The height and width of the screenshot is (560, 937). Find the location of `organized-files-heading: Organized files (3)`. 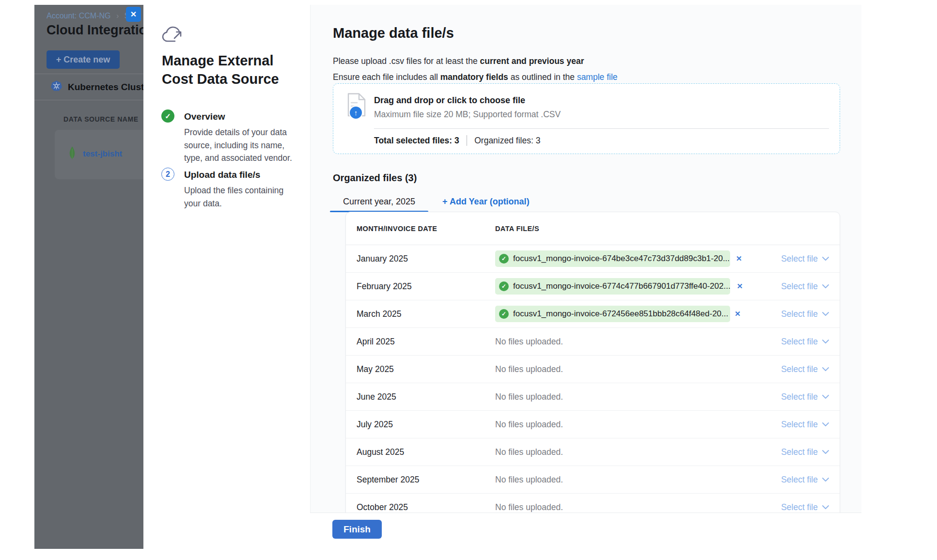

organized-files-heading: Organized files (3) is located at coordinates (375, 178).